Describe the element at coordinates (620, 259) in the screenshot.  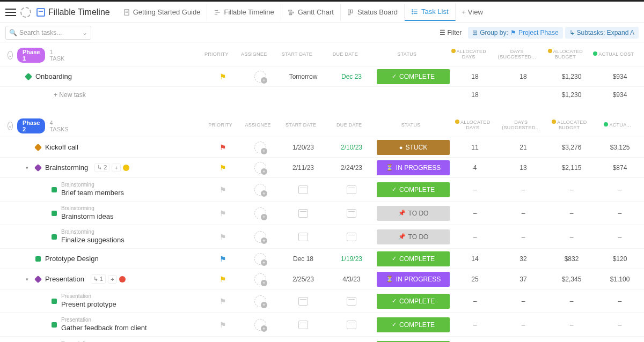
I see `actual-cost: $120` at that location.